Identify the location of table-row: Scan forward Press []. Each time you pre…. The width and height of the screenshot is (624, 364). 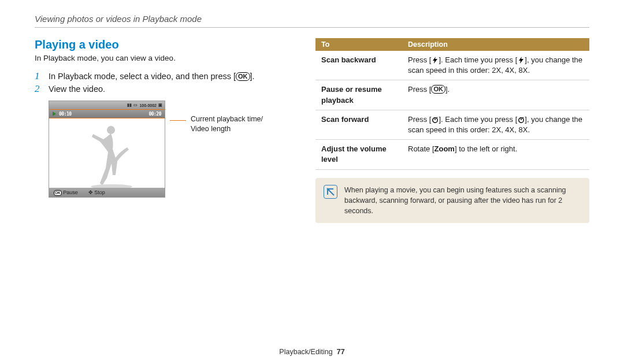
(452, 125).